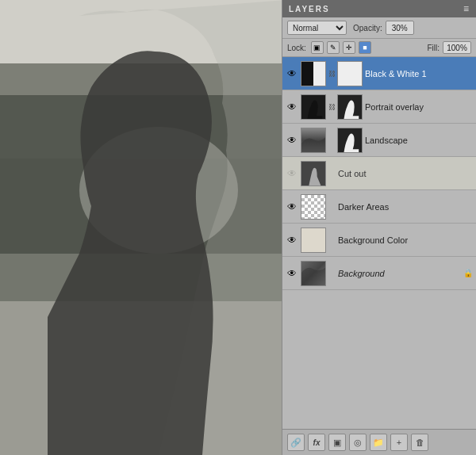 This screenshot has height=455, width=476. Describe the element at coordinates (368, 29) in the screenshot. I see `opacity-label: Opacity:` at that location.